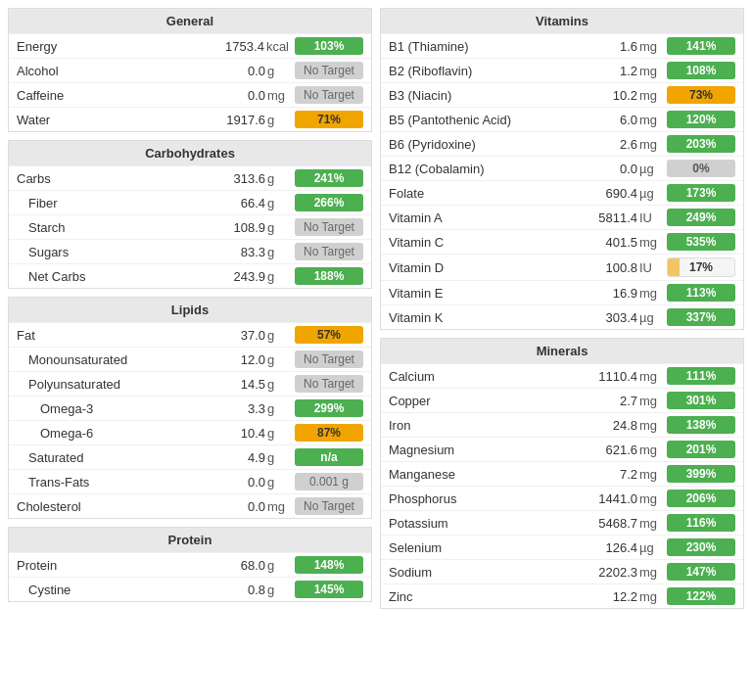 This screenshot has width=752, height=700. Describe the element at coordinates (190, 564) in the screenshot. I see `table-row: Protein 68.0 g 148%` at that location.